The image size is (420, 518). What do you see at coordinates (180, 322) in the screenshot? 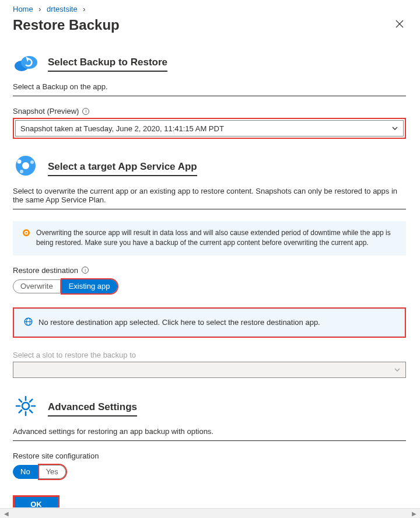
I see `destination-placeholder: No restore destination app selected. Cli…` at bounding box center [180, 322].